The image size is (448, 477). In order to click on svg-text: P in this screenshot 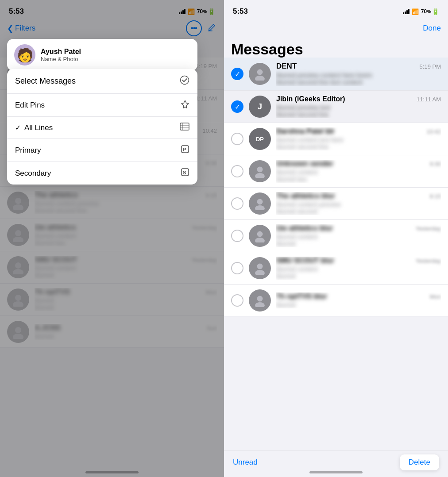, I will do `click(184, 150)`.